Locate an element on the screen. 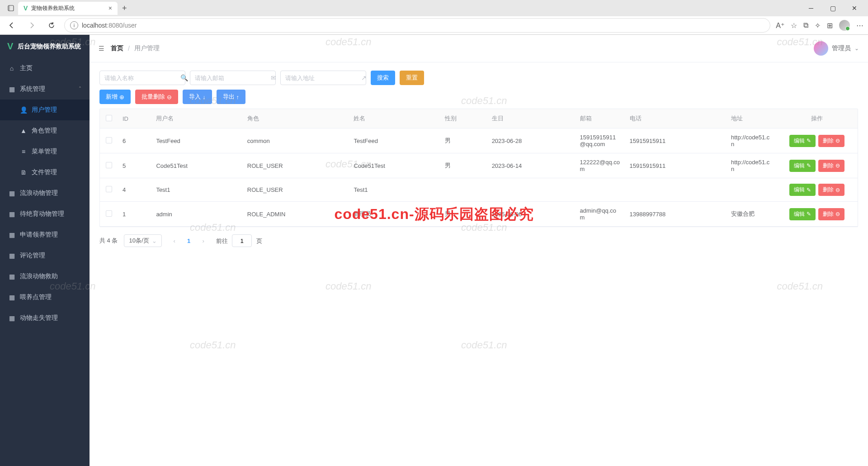 This screenshot has width=868, height=466. chevron-up-icon: ˄ is located at coordinates (80, 89).